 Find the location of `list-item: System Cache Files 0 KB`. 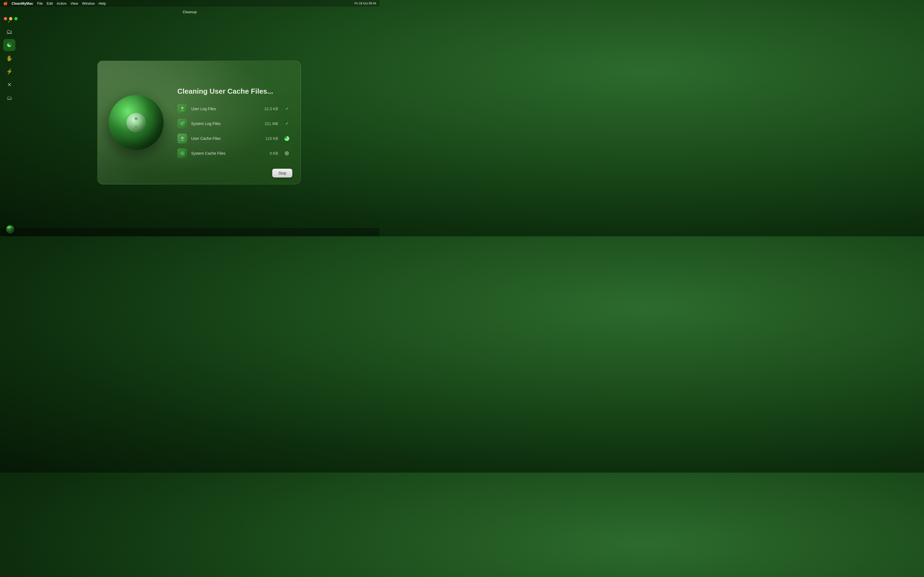

list-item: System Cache Files 0 KB is located at coordinates (234, 153).